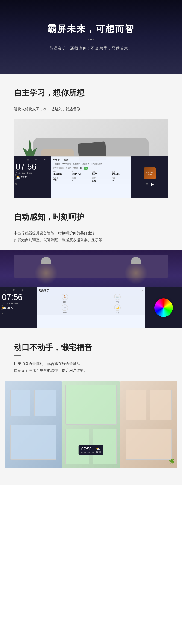 This screenshot has height=644, width=182. What do you see at coordinates (91, 93) in the screenshot?
I see `learn-title: 自主学习，想你所想` at bounding box center [91, 93].